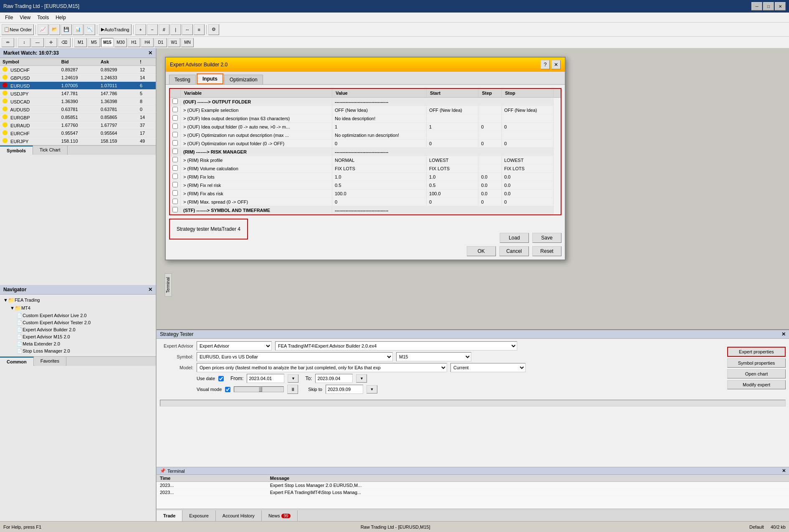 The image size is (789, 532). Describe the element at coordinates (756, 363) in the screenshot. I see `symbol-properties-btn: Symbol properties` at that location.